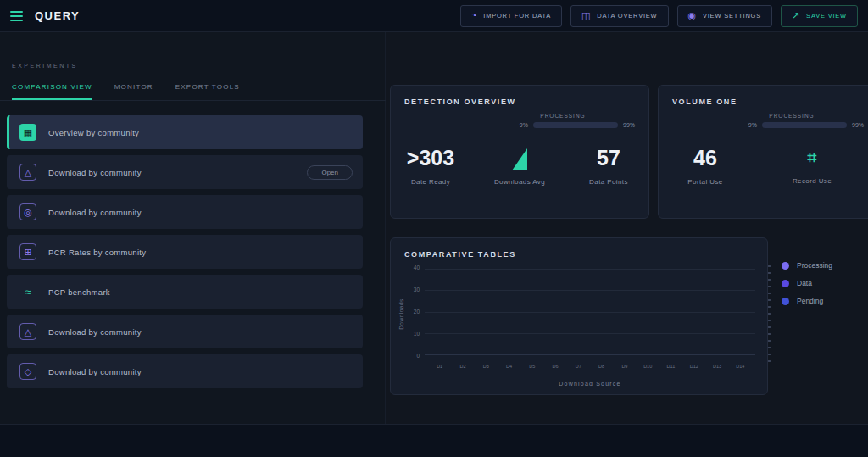 The height and width of the screenshot is (457, 868). I want to click on legend-label: Data, so click(804, 283).